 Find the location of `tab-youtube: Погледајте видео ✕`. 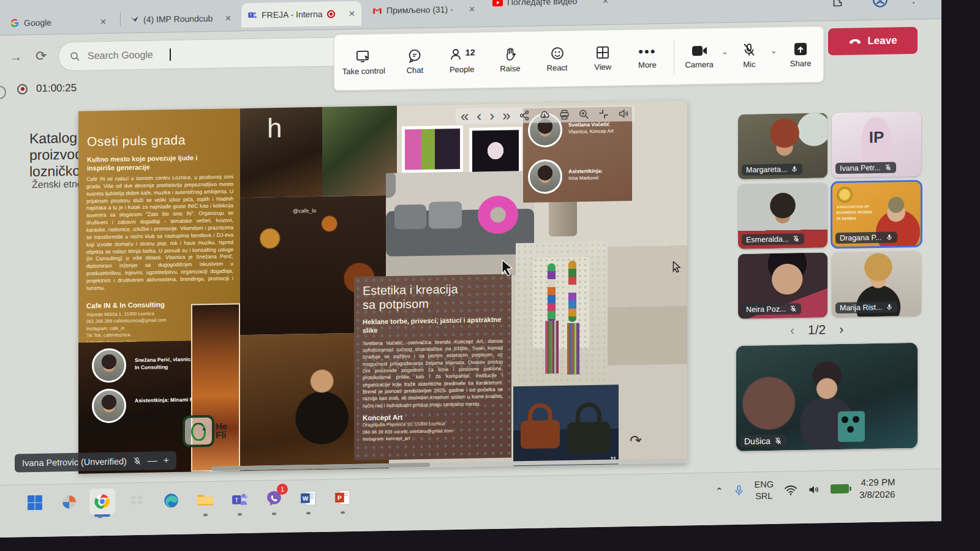

tab-youtube: Погледајте видео ✕ is located at coordinates (551, 7).